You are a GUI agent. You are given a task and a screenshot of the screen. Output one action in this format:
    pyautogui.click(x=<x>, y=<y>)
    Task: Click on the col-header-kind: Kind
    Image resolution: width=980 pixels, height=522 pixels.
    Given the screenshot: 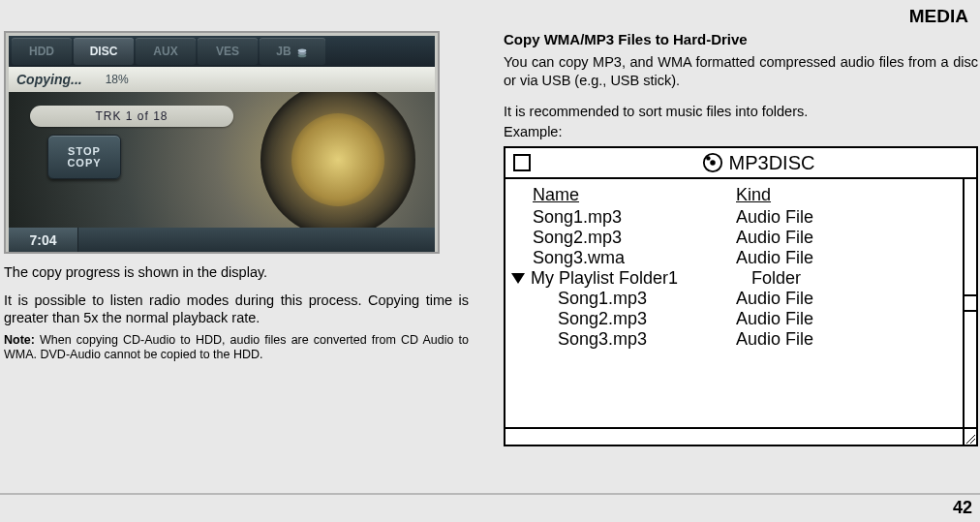 What is the action you would take?
    pyautogui.click(x=753, y=196)
    